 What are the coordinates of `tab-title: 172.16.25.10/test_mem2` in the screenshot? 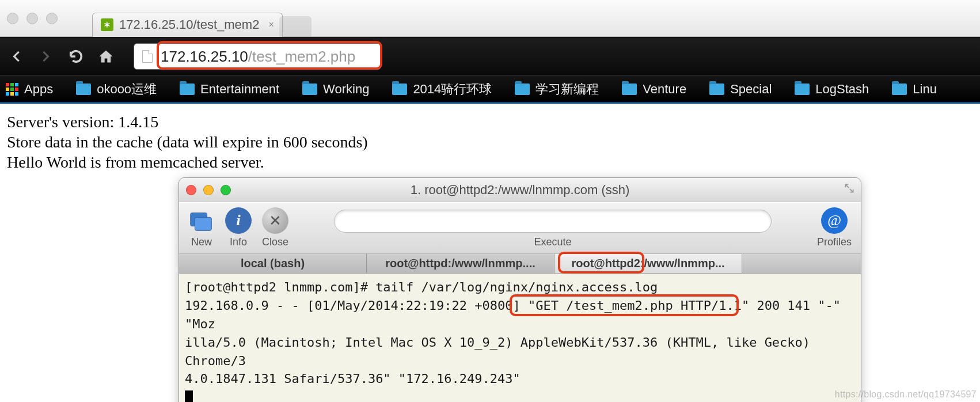 It's located at (189, 25).